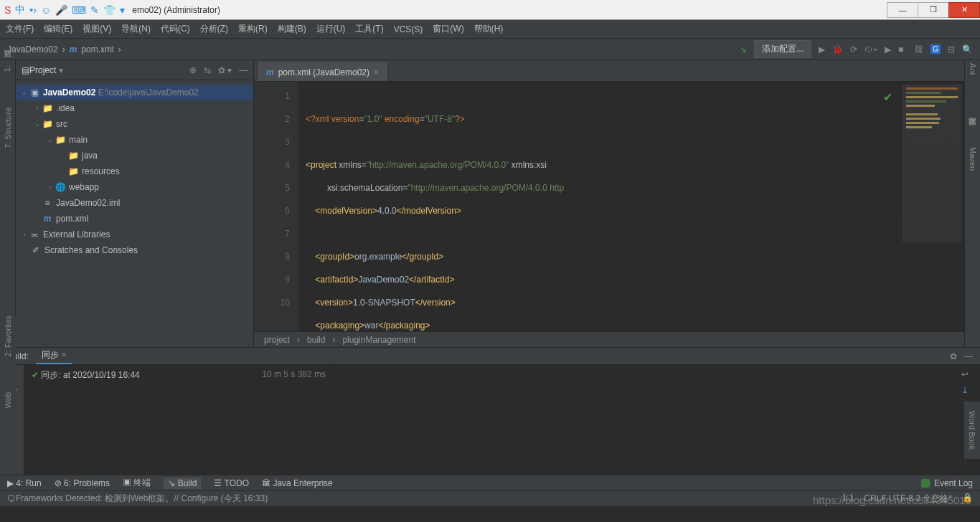 This screenshot has height=522, width=980. Describe the element at coordinates (135, 187) in the screenshot. I see `tree-item: ›🌐webapp` at that location.